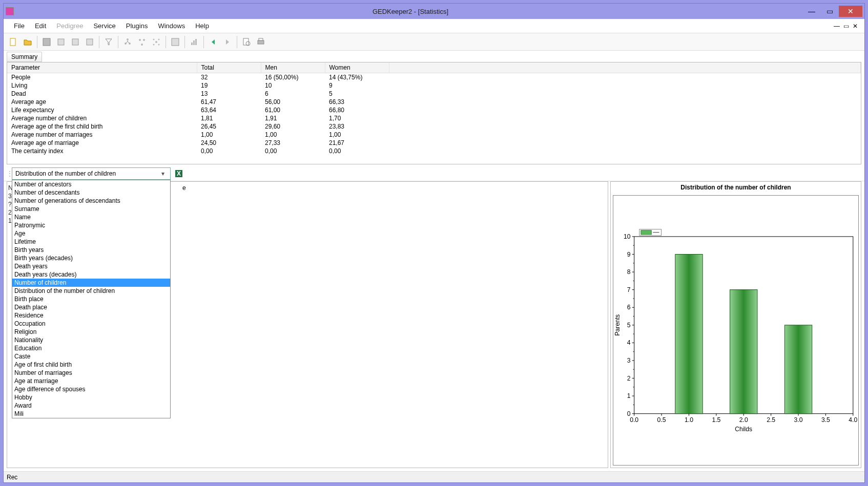  What do you see at coordinates (194, 42) in the screenshot?
I see `stats-button` at bounding box center [194, 42].